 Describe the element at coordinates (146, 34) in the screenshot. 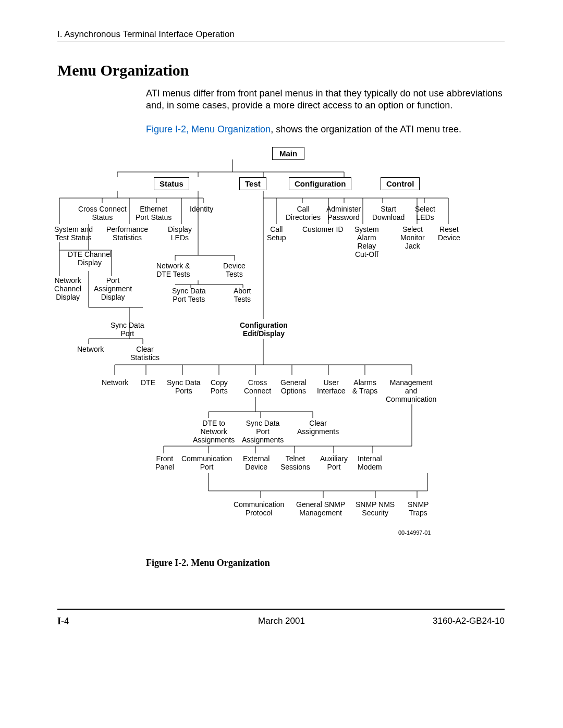

I see `page-header: I. Asynchronous Terminal Interface Opera…` at that location.